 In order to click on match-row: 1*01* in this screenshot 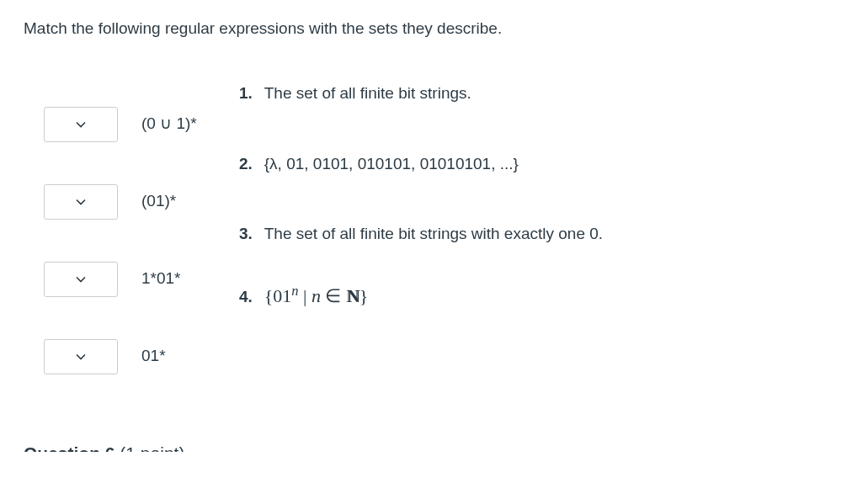, I will do `click(120, 279)`.